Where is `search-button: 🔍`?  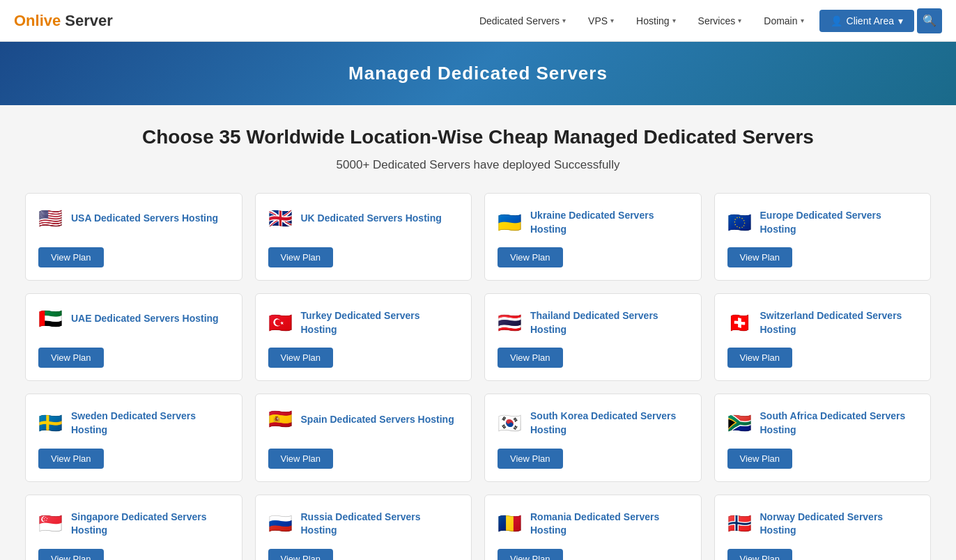 search-button: 🔍 is located at coordinates (930, 21).